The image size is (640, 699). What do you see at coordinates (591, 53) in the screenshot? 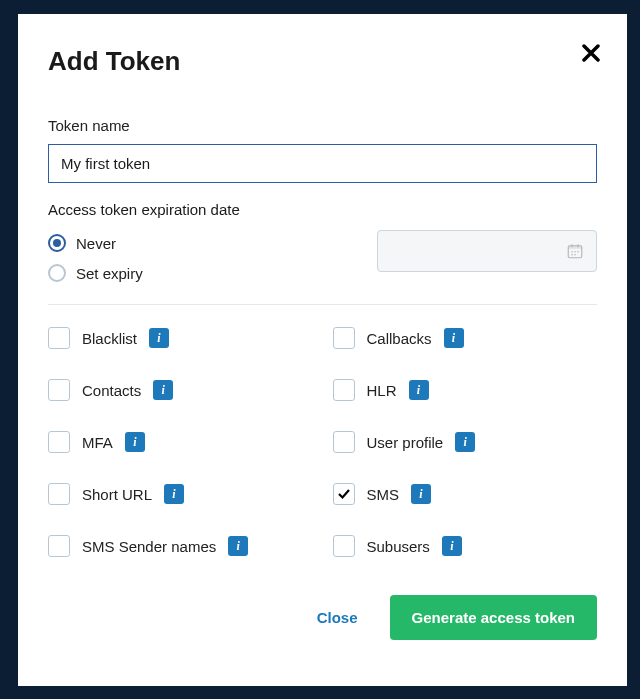
I see `close-icon` at bounding box center [591, 53].